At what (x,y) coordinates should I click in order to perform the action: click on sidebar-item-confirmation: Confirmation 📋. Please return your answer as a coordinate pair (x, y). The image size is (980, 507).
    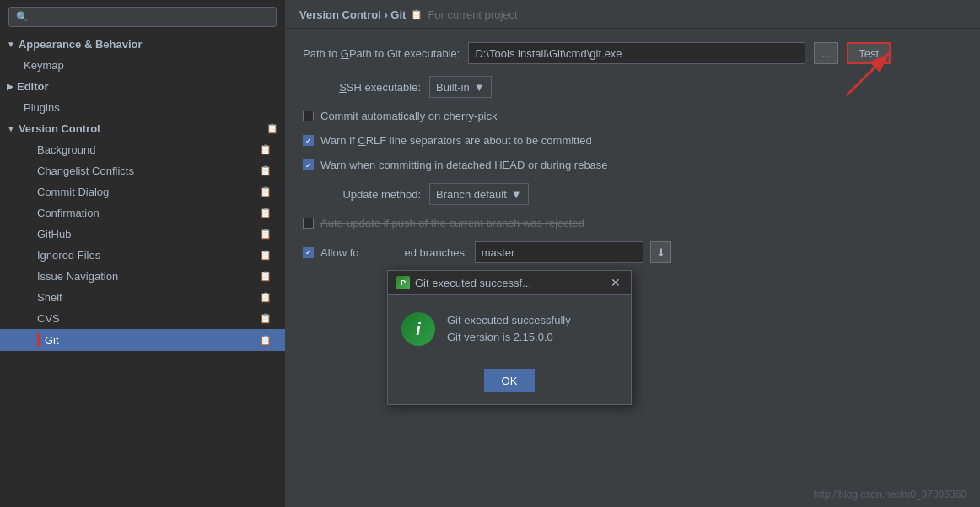
    Looking at the image, I should click on (143, 213).